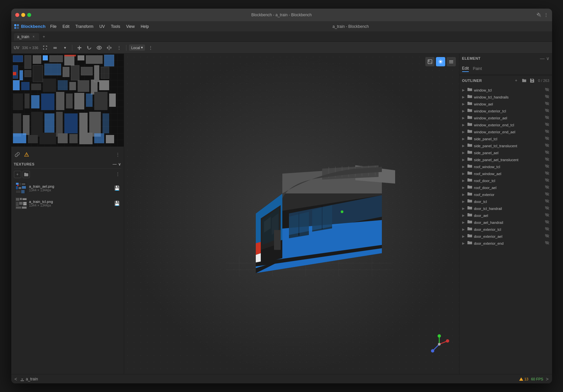 The width and height of the screenshot is (563, 392). What do you see at coordinates (430, 62) in the screenshot?
I see `image-view-btn` at bounding box center [430, 62].